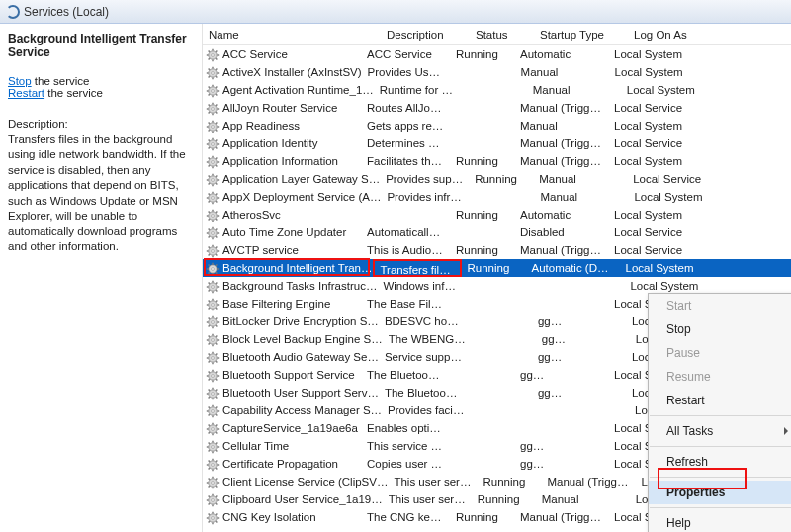  I want to click on cell-startup: Manual (Trigg…, so click(562, 143).